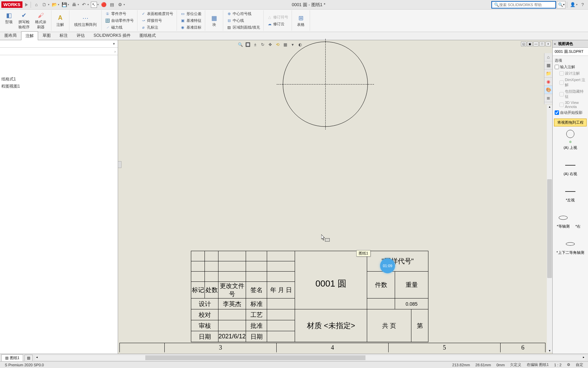 The height and width of the screenshot is (368, 588). I want to click on options-icon: ⚙, so click(120, 5).